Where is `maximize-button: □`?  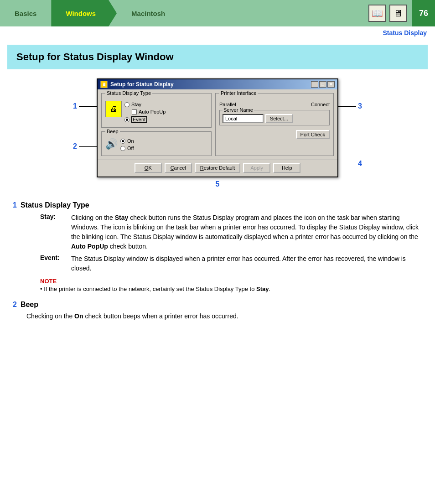 maximize-button: □ is located at coordinates (323, 84).